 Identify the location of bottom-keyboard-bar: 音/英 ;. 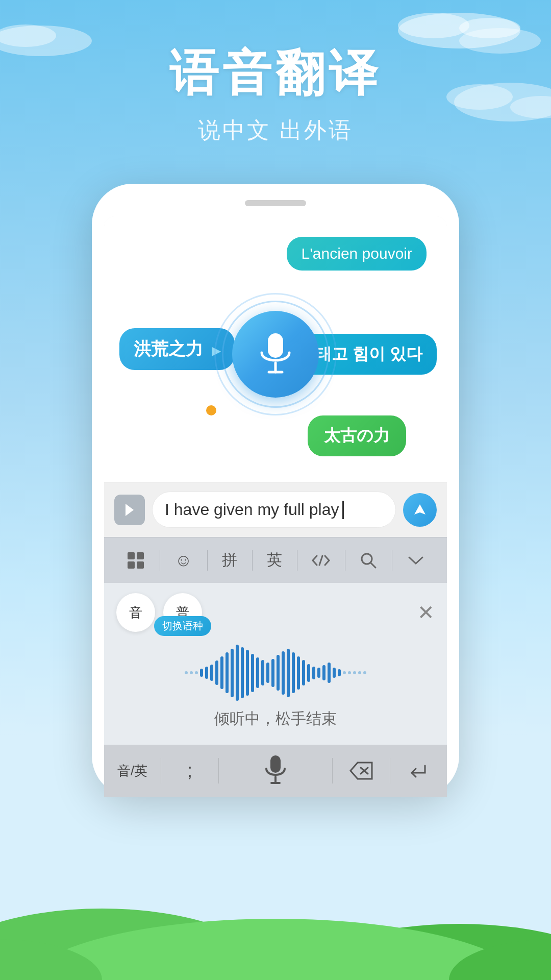
(276, 771).